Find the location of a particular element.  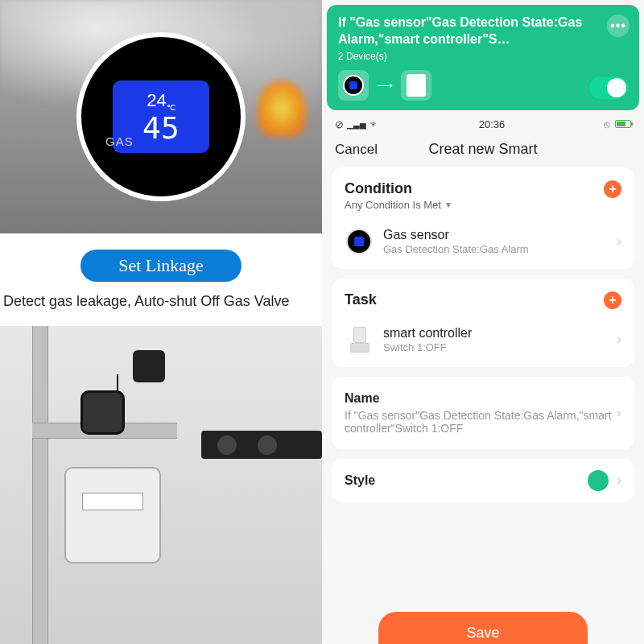

style-label: Style is located at coordinates (360, 481).